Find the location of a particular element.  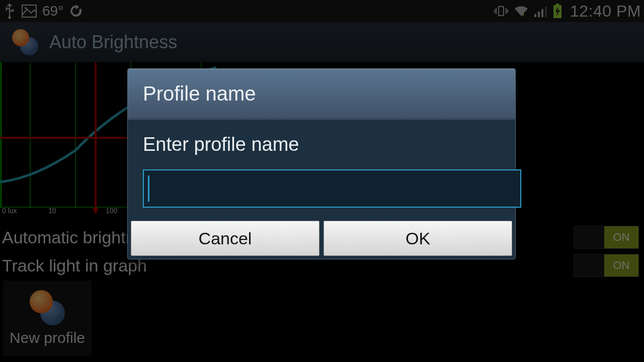

profile-name-input-wrap is located at coordinates (332, 189).